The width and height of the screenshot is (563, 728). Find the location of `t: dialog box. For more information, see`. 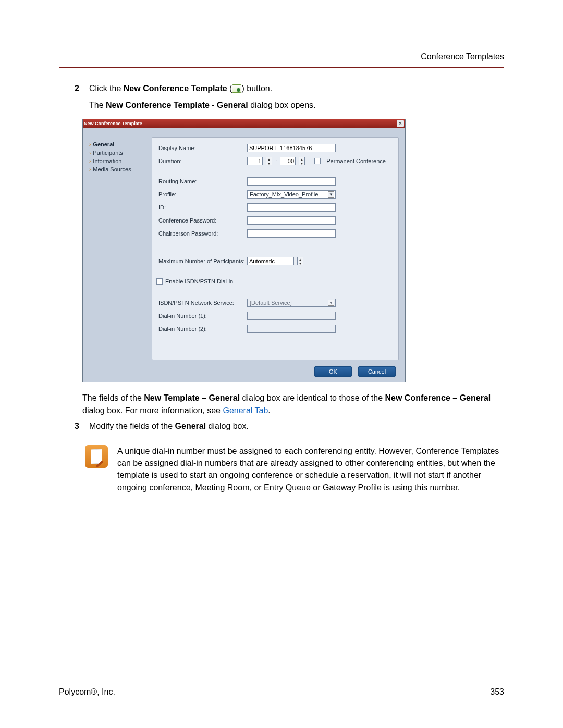

t: dialog box. For more information, see is located at coordinates (152, 411).